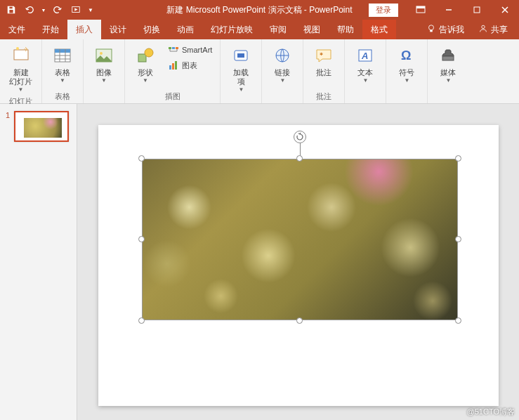 This screenshot has width=519, height=420. What do you see at coordinates (142, 159) in the screenshot?
I see `resize-handle-nw` at bounding box center [142, 159].